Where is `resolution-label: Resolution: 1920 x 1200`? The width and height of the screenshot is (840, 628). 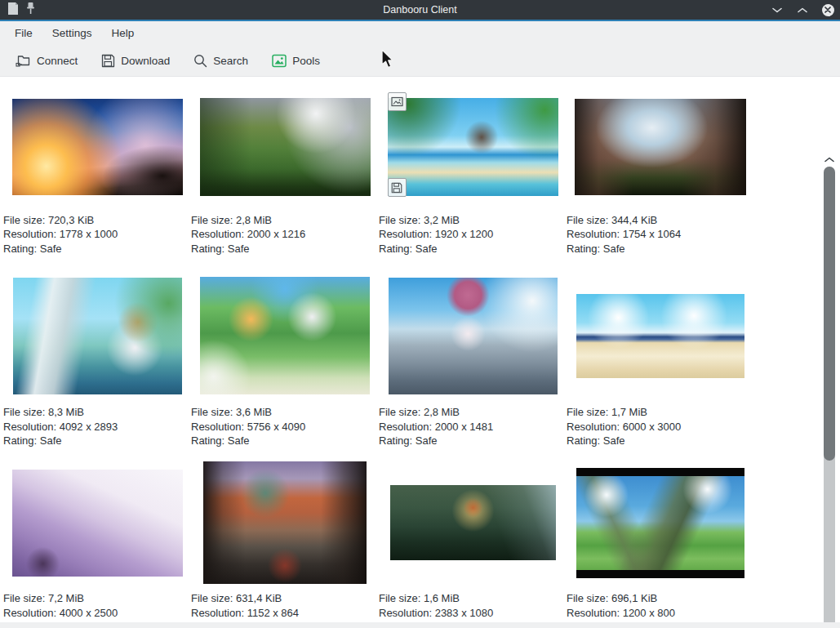
resolution-label: Resolution: 1920 x 1200 is located at coordinates (473, 234).